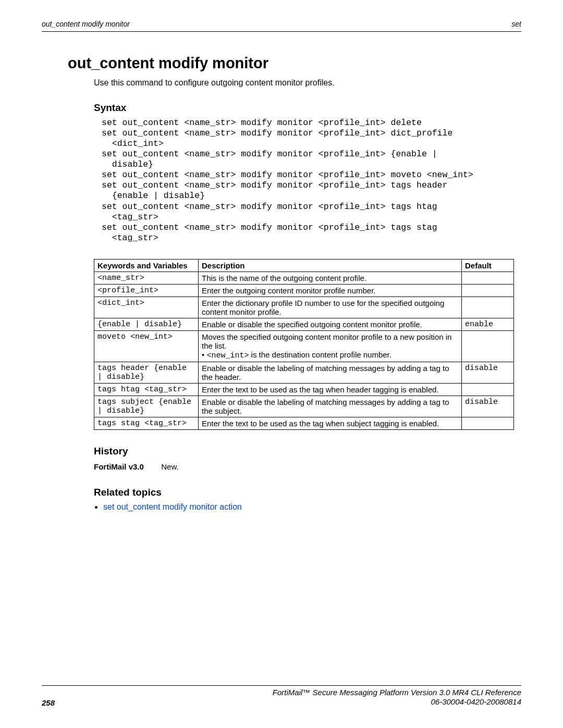 This screenshot has height=728, width=563. I want to click on page-footer: 258 FortiMail™ Secure Messaging Platform…, so click(282, 696).